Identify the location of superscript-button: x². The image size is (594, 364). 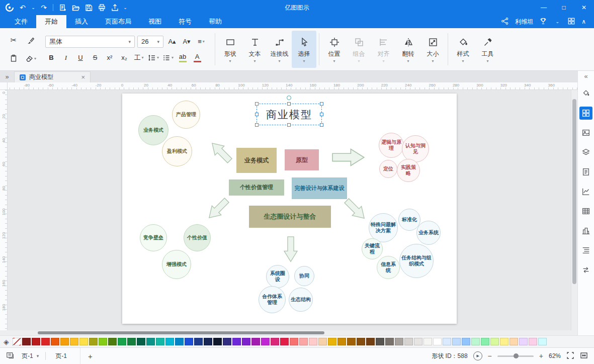
(110, 58).